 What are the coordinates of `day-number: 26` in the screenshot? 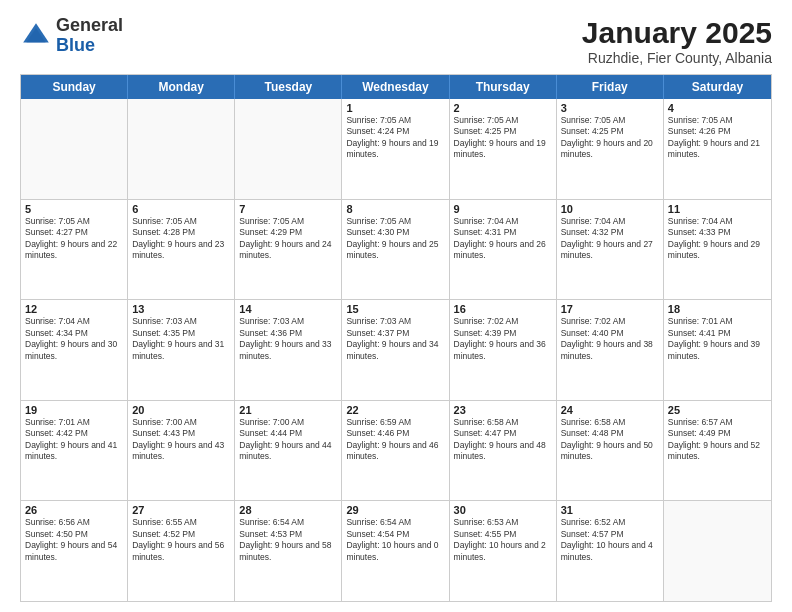 It's located at (74, 510).